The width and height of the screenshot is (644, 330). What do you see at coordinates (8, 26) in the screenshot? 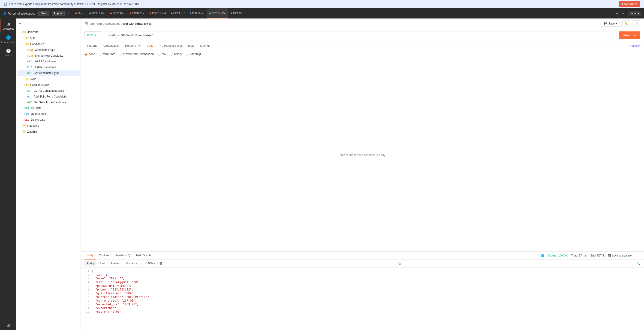
I see `sidebar-collections-icon: ⊞ Collections` at bounding box center [8, 26].